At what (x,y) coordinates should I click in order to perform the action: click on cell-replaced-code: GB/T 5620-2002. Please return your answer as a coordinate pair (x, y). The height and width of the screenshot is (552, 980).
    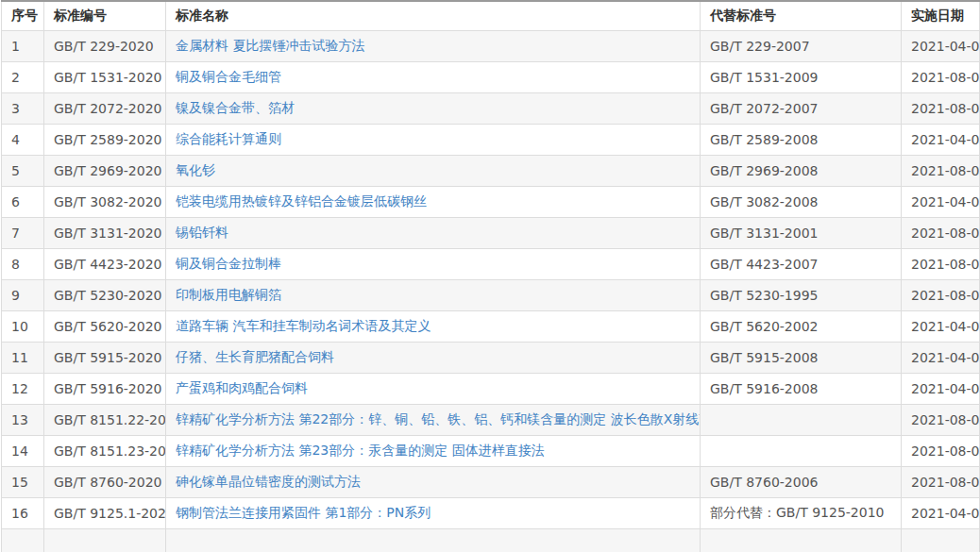
    Looking at the image, I should click on (801, 326).